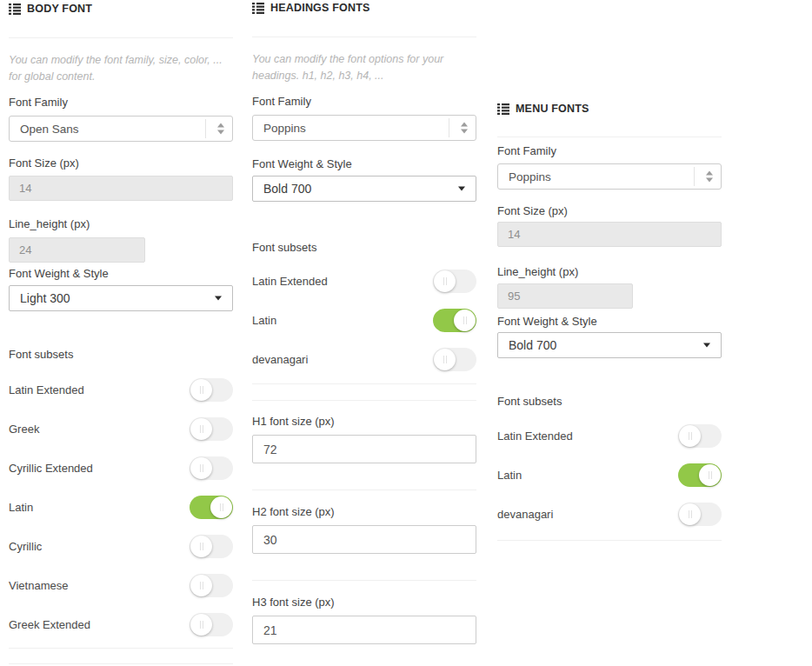 The width and height of the screenshot is (812, 666). What do you see at coordinates (59, 9) in the screenshot?
I see `panel-title: BODY FONT` at bounding box center [59, 9].